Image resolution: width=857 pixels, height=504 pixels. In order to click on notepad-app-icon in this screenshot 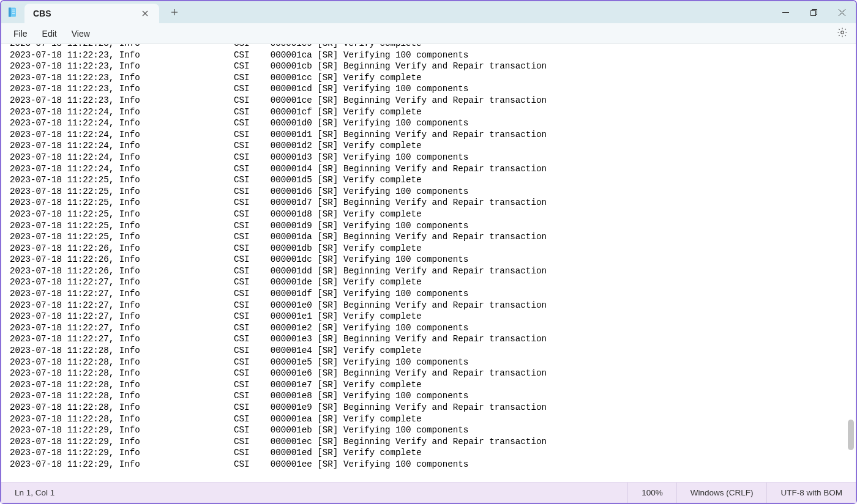, I will do `click(12, 12)`.